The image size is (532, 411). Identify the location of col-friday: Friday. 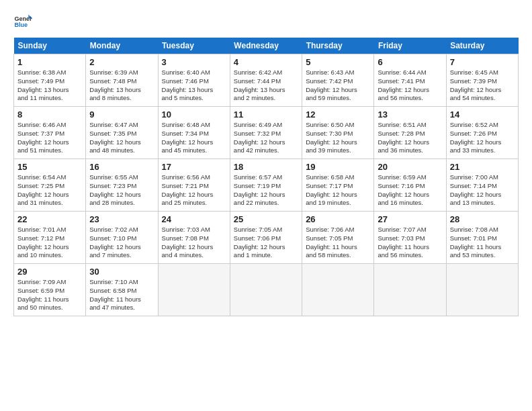
(410, 46).